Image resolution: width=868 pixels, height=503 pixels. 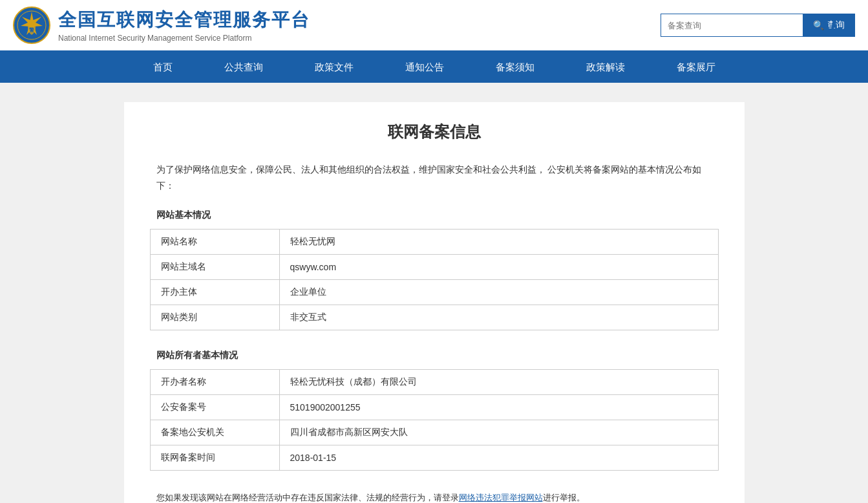 I want to click on nav-item-notice: 通知公告, so click(x=425, y=67).